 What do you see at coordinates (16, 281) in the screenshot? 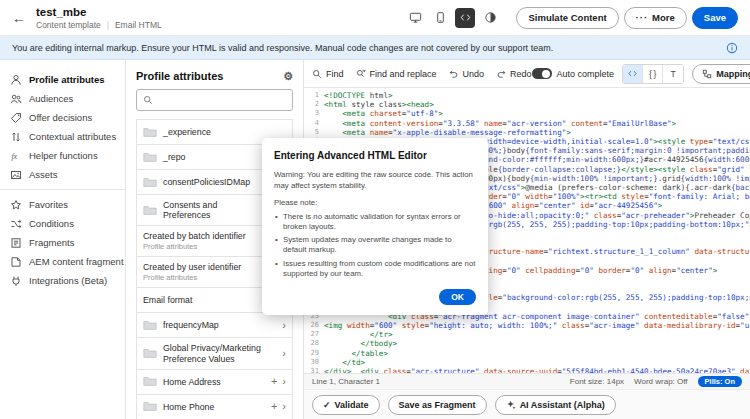
I see `integrations-icon` at bounding box center [16, 281].